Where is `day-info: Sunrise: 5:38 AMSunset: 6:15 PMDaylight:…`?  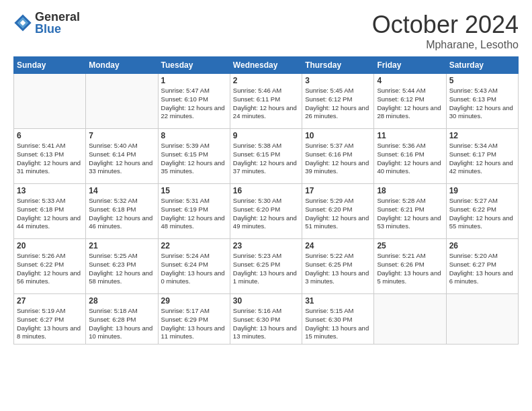
day-info: Sunrise: 5:38 AMSunset: 6:15 PMDaylight:… is located at coordinates (266, 158).